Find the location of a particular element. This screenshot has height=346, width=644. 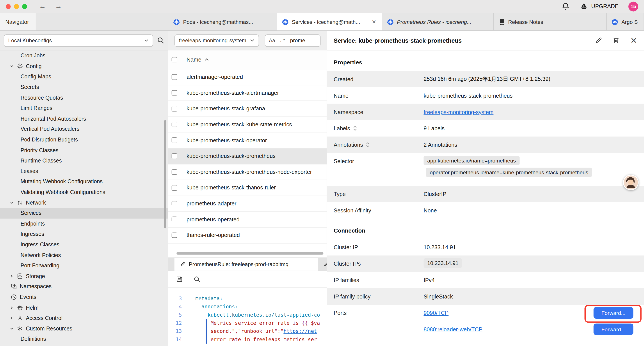

select-all-checkbox is located at coordinates (174, 60).